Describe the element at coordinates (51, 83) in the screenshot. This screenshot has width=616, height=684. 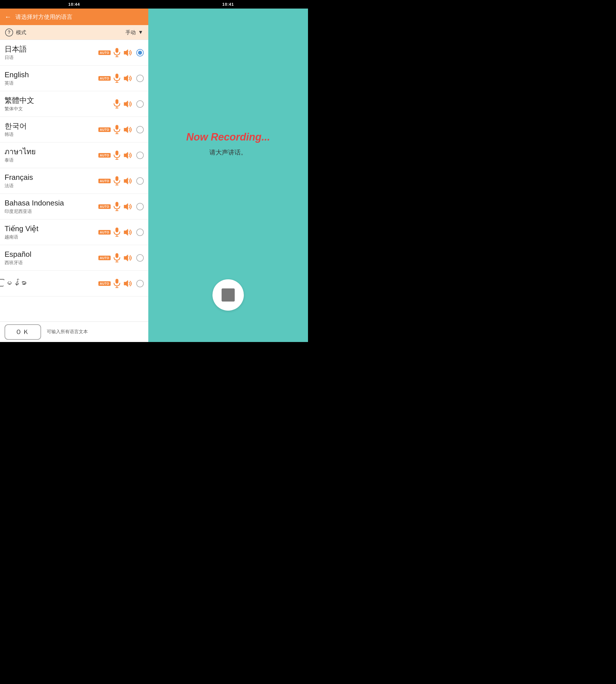
I see `lang-sub: 英语` at that location.